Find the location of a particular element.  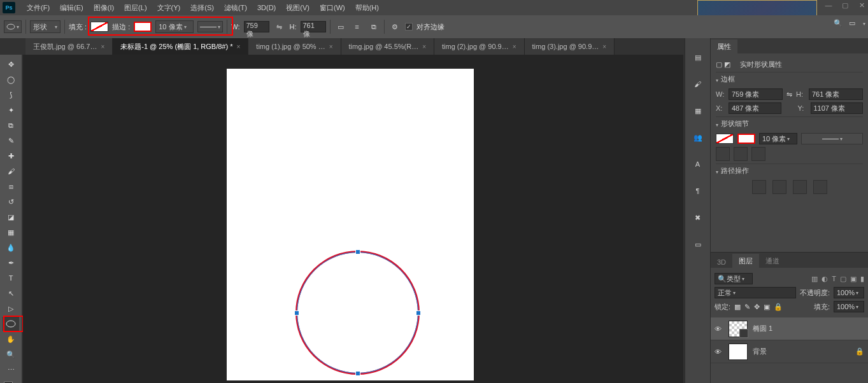

lock-all-icon: 🔒 is located at coordinates (778, 307).